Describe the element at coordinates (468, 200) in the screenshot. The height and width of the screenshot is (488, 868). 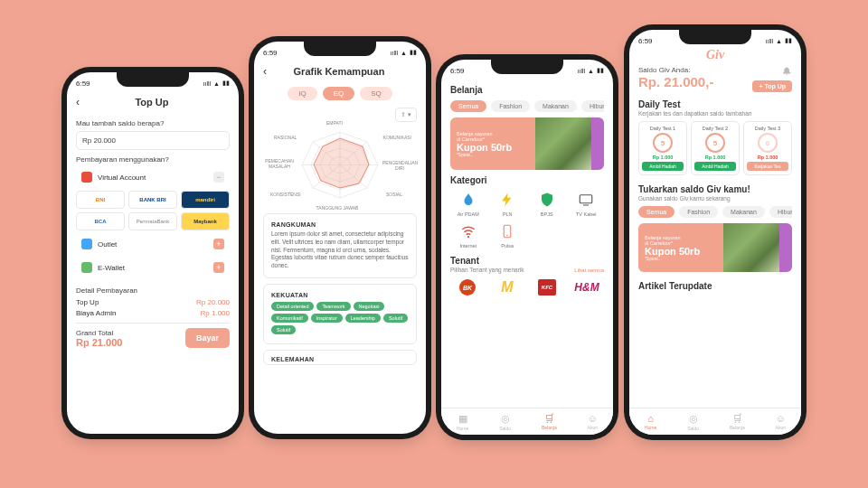
I see `water-icon` at that location.